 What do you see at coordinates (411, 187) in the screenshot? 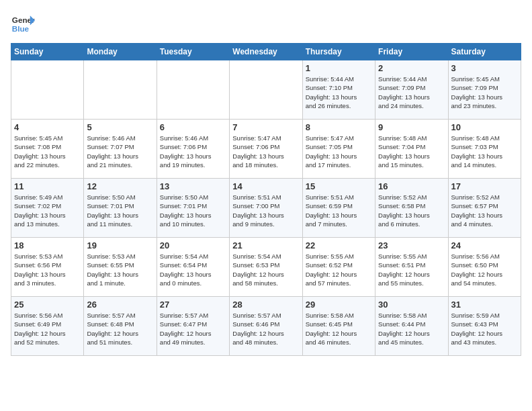
I see `day-number: 16` at bounding box center [411, 187].